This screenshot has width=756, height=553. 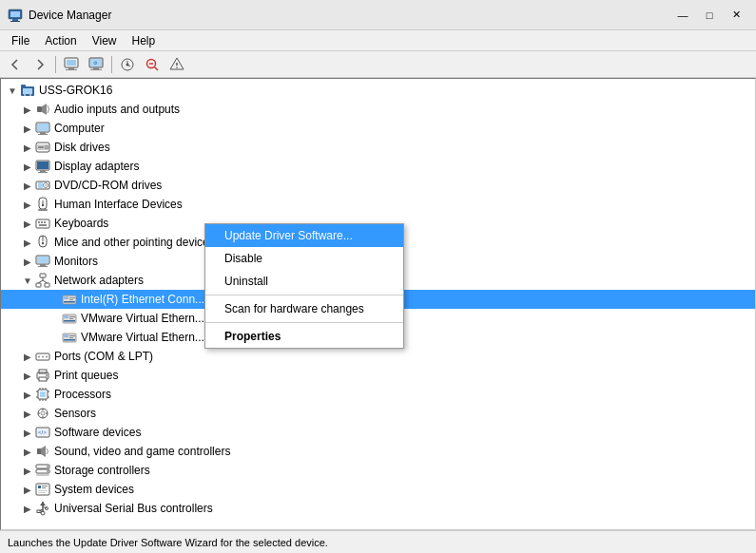 What do you see at coordinates (378, 147) in the screenshot?
I see `tree-item-disk: ▶ Disk drives` at bounding box center [378, 147].